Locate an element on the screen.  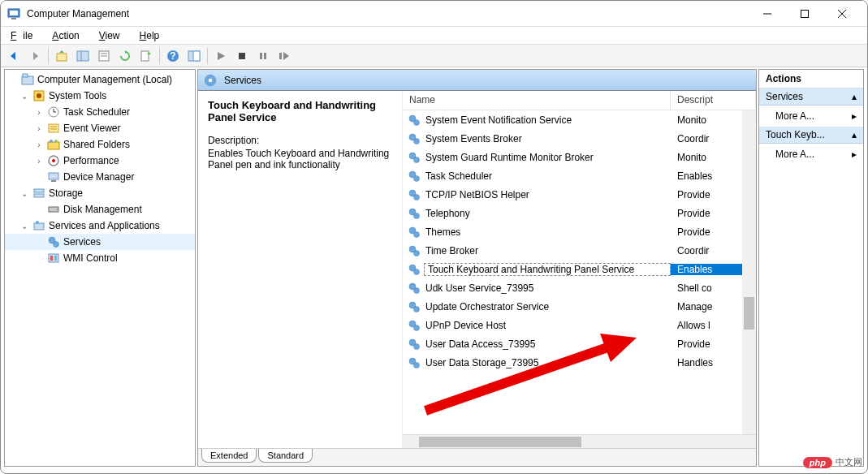
service-name: System Event Notification Service is located at coordinates (547, 120).